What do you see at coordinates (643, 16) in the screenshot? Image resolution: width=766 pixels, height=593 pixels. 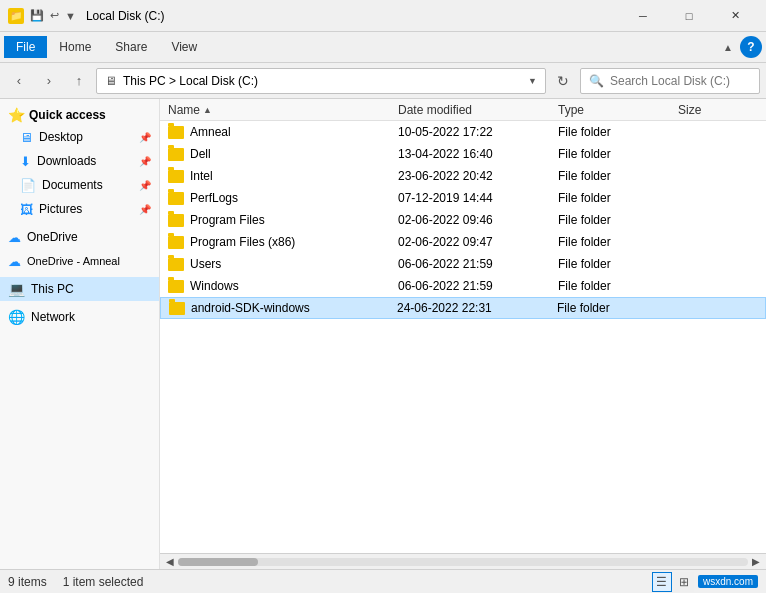 I see `minimize-button: ─` at bounding box center [643, 16].